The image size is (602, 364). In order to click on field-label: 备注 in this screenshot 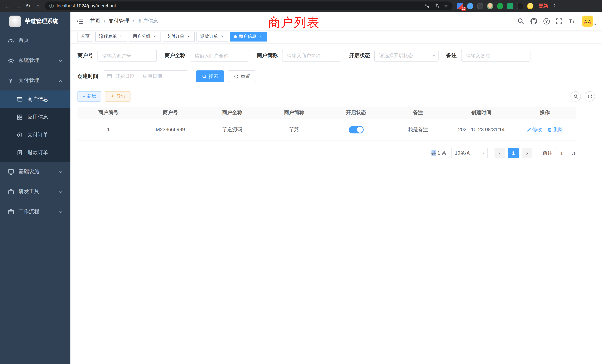, I will do `click(452, 56)`.